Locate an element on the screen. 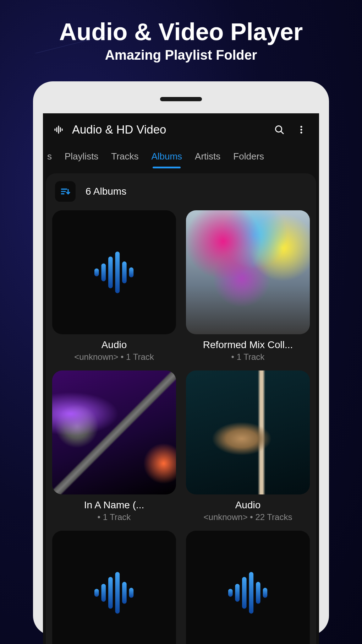 Image resolution: width=362 pixels, height=644 pixels. album-title: Reformed Mix Coll... is located at coordinates (248, 345).